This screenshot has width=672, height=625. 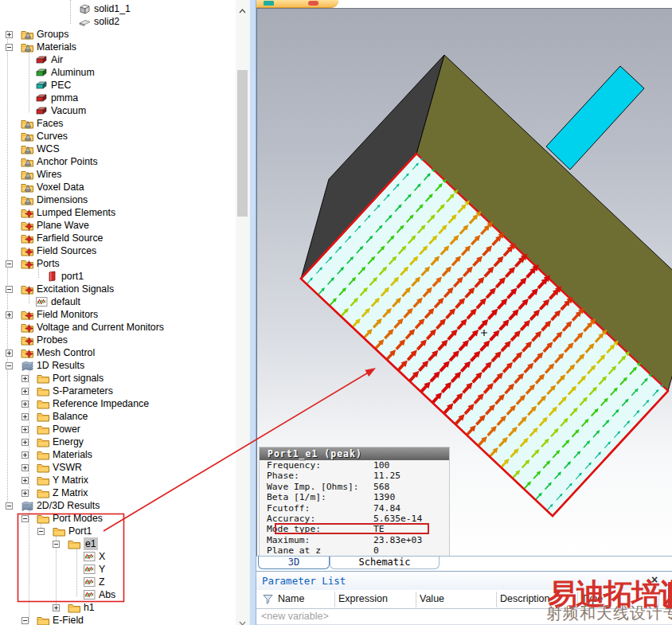 What do you see at coordinates (64, 98) in the screenshot?
I see `tree-item-label: pmma` at bounding box center [64, 98].